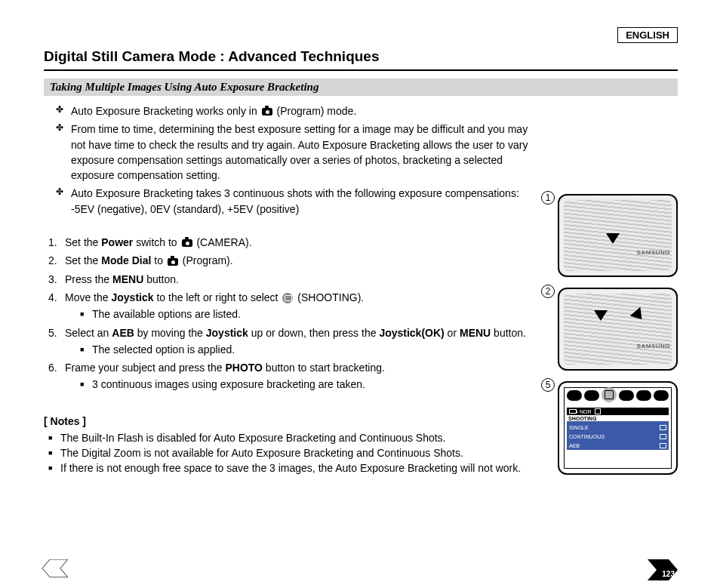 This screenshot has height=588, width=720. Describe the element at coordinates (217, 297) in the screenshot. I see `step-text: to the left or right to select` at that location.